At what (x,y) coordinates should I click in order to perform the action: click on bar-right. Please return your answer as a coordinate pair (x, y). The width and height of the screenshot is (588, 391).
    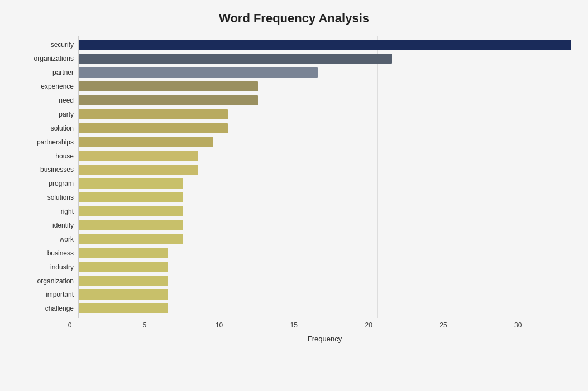
    Looking at the image, I should click on (131, 211).